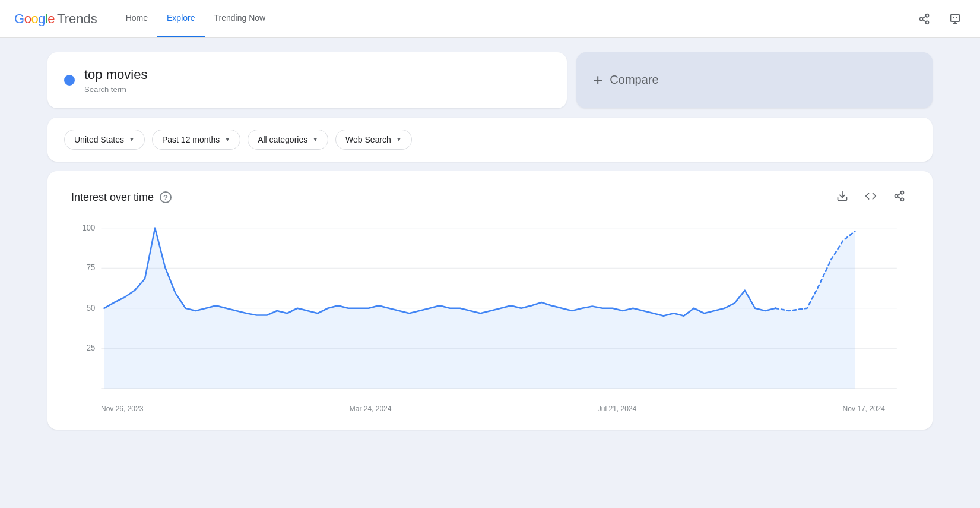  Describe the element at coordinates (227, 139) in the screenshot. I see `period-chevron-icon: ▼` at that location.